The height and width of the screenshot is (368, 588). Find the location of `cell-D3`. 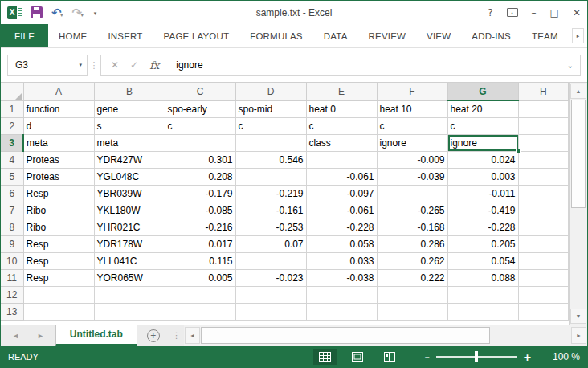

cell-D3 is located at coordinates (271, 143).